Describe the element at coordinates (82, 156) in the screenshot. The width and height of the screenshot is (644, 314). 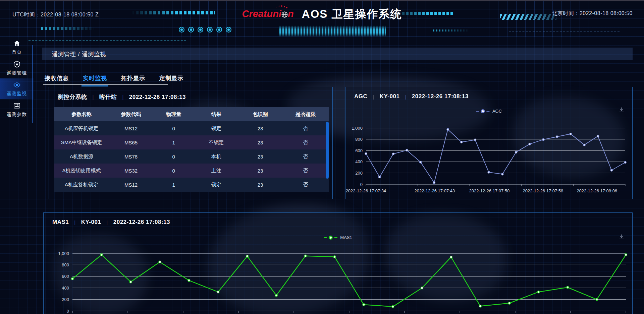
I see `table-cell: A机数据源` at that location.